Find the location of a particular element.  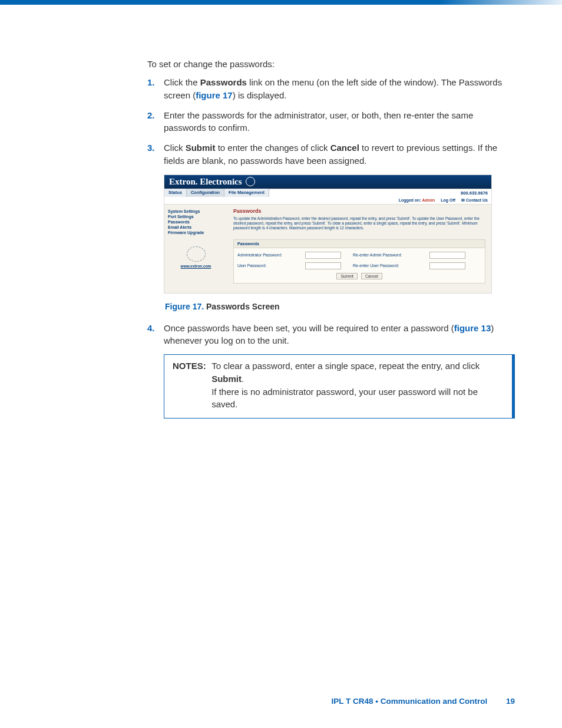

figure-17-link: figure 17 is located at coordinates (214, 95).